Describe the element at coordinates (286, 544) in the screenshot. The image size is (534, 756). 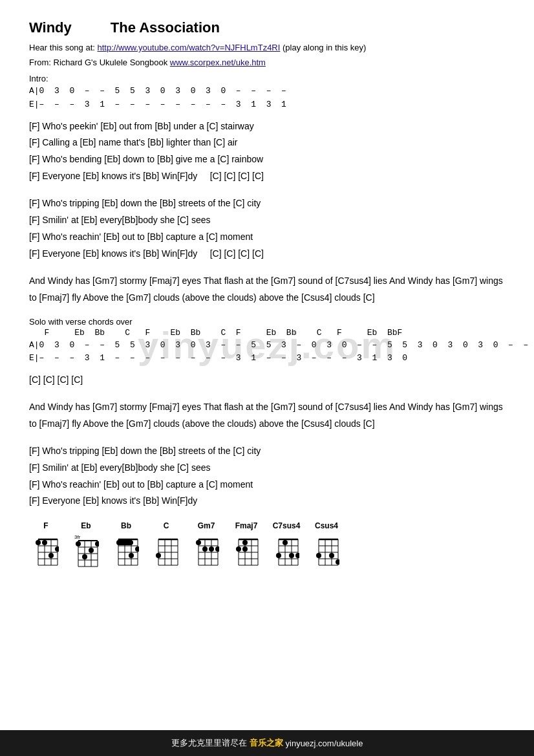
I see `chord-diagram-C7sus4: C7sus4` at that location.